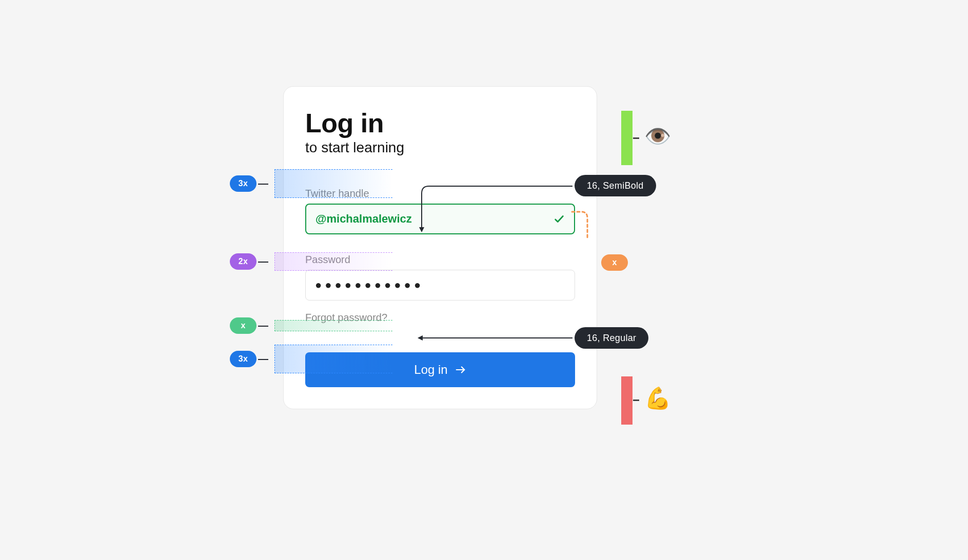  I want to click on page-subtitle: to start learning, so click(440, 148).